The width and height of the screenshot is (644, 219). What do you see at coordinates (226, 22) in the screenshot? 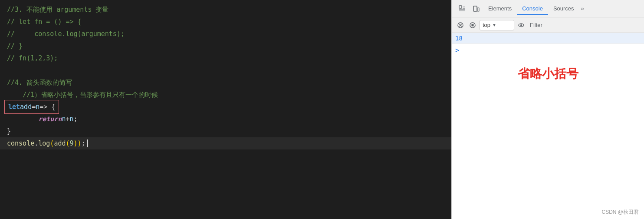
I see `code-line-2: // let fn = () => {` at bounding box center [226, 22].